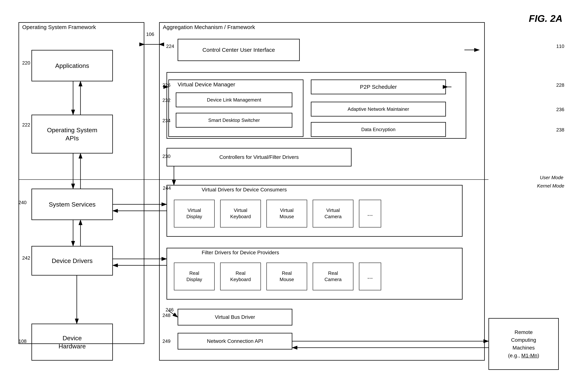 The height and width of the screenshot is (390, 588). What do you see at coordinates (244, 190) in the screenshot?
I see `vd-consumers-label: Virtual Drivers for Device Consumers` at bounding box center [244, 190].